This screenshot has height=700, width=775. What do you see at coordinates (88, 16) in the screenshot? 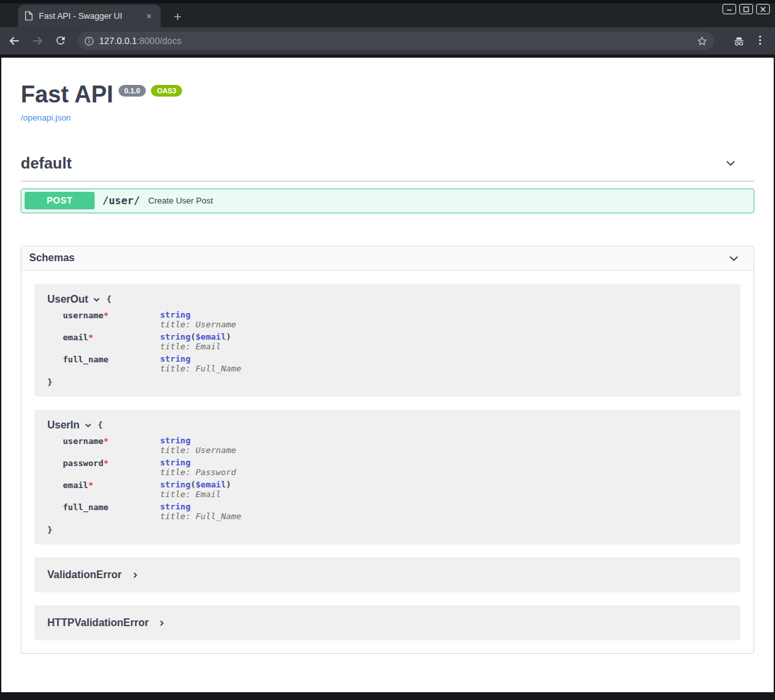
I see `tab-title: Fast API - Swagger UI` at bounding box center [88, 16].